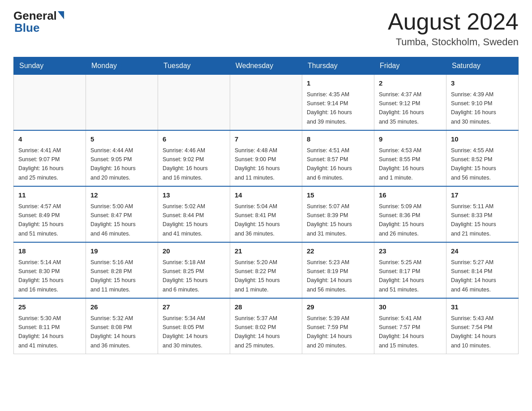  I want to click on logo-blue-text: Blue, so click(27, 28).